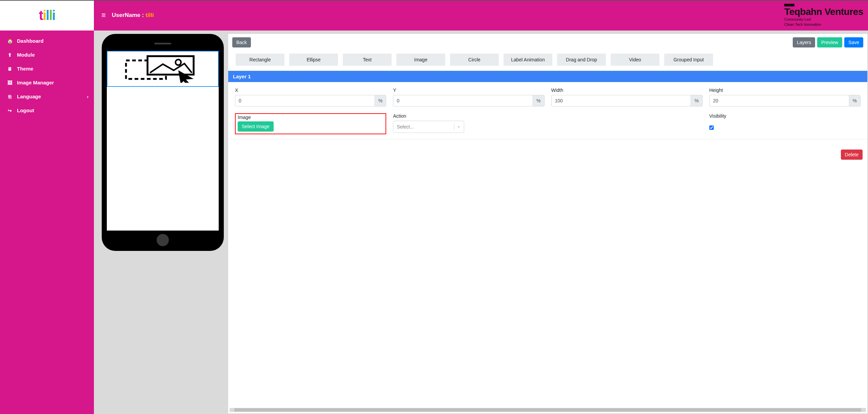 The height and width of the screenshot is (414, 868). Describe the element at coordinates (627, 90) in the screenshot. I see `width-label: Width` at that location.